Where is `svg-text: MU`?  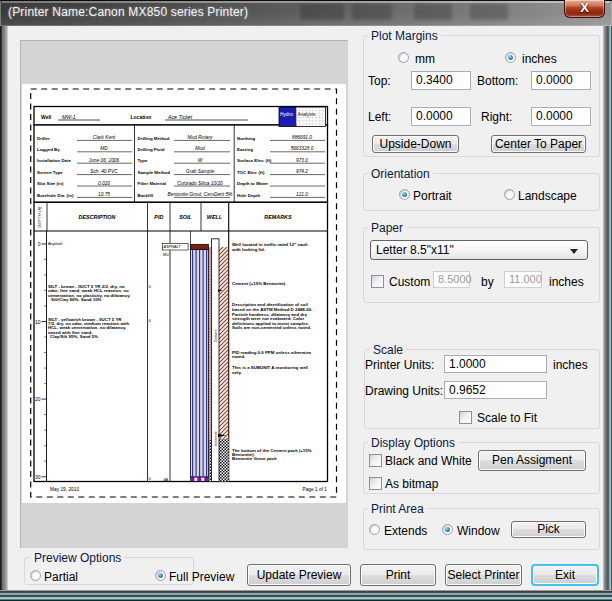 svg-text: MU is located at coordinates (166, 255).